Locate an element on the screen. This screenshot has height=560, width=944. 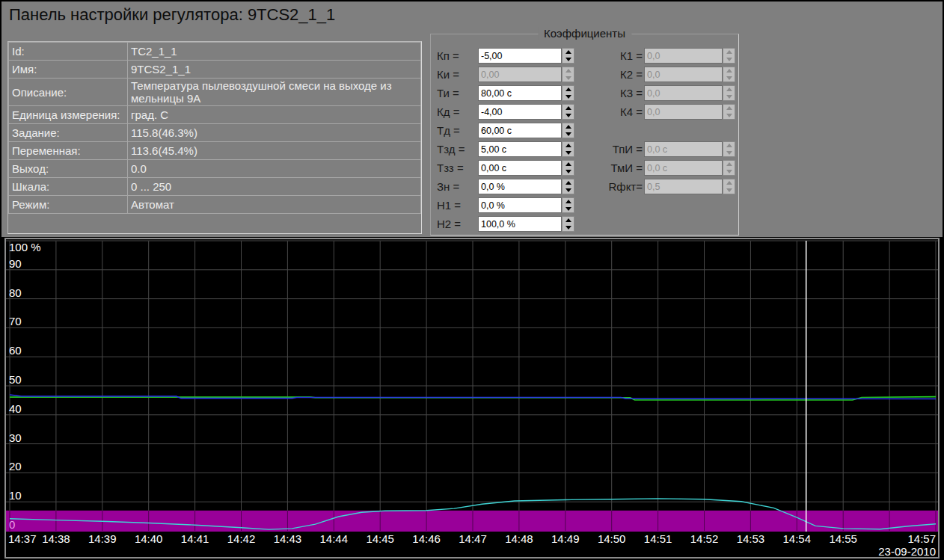
coef-label-TmI: ТмИ = is located at coordinates (605, 167).